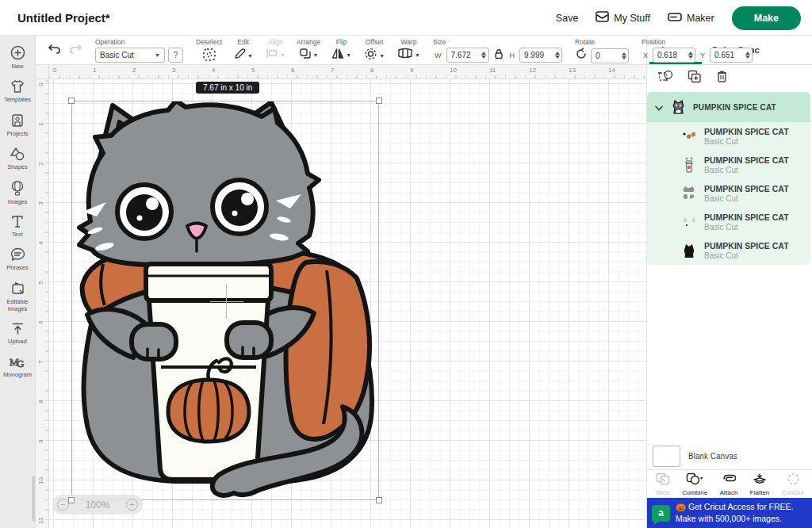 The image size is (812, 528). What do you see at coordinates (409, 55) in the screenshot?
I see `warp-menu: ▼` at bounding box center [409, 55].